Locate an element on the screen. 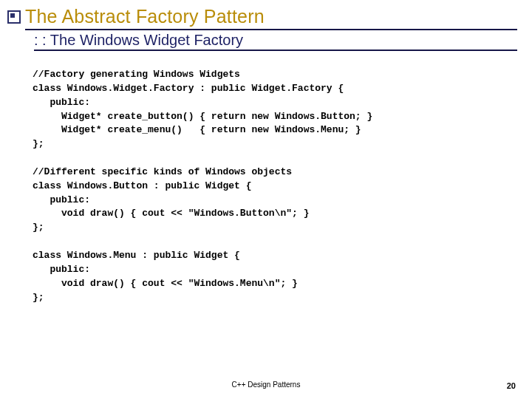 This screenshot has width=532, height=399. title-row: The Abstract Factory Pattern is located at coordinates (266, 16).